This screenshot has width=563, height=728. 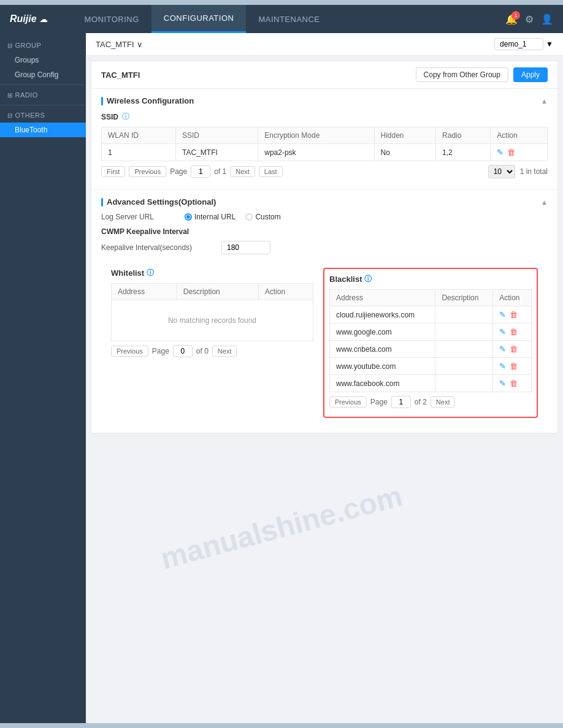 What do you see at coordinates (202, 351) in the screenshot?
I see `wl-of-label: of 0` at bounding box center [202, 351].